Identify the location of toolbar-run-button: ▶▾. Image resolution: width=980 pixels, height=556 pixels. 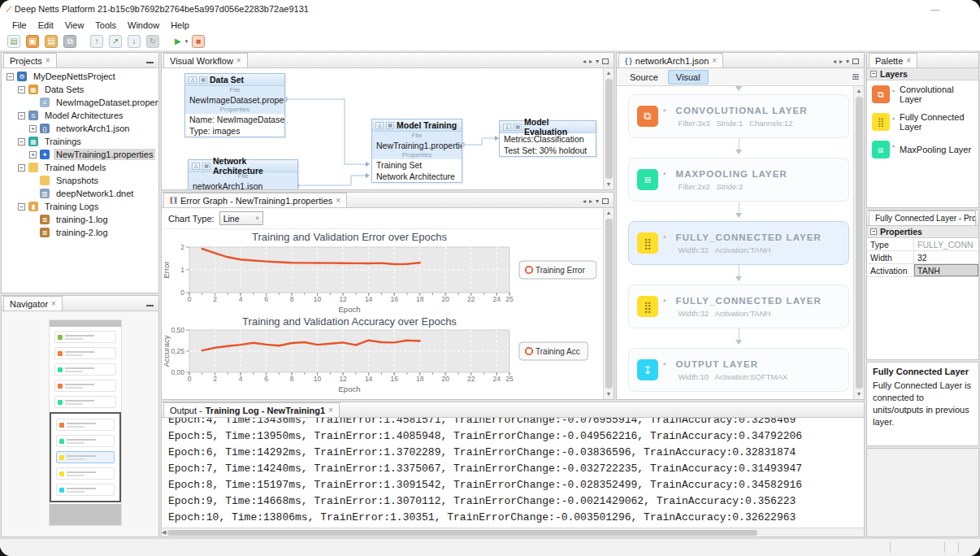
(180, 41).